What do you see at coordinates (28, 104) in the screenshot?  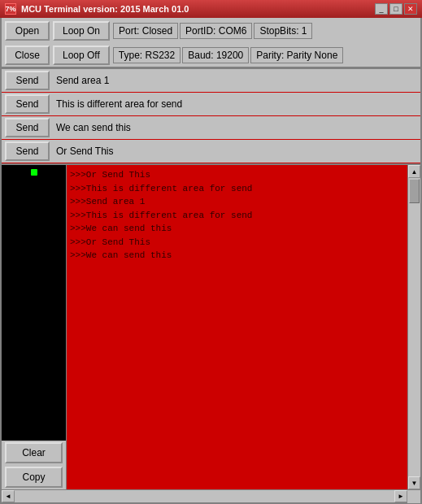 I see `send-button-2: Send` at bounding box center [28, 104].